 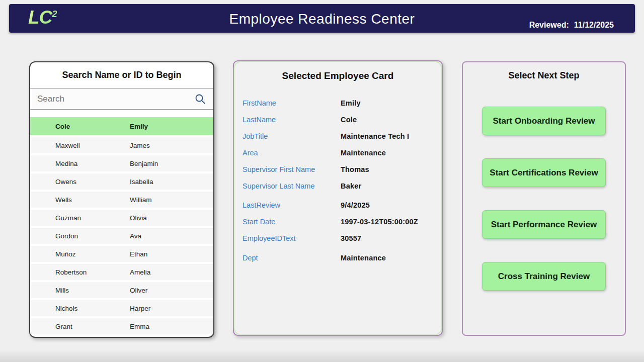 I want to click on employee-last-name: Nichols, so click(x=93, y=309).